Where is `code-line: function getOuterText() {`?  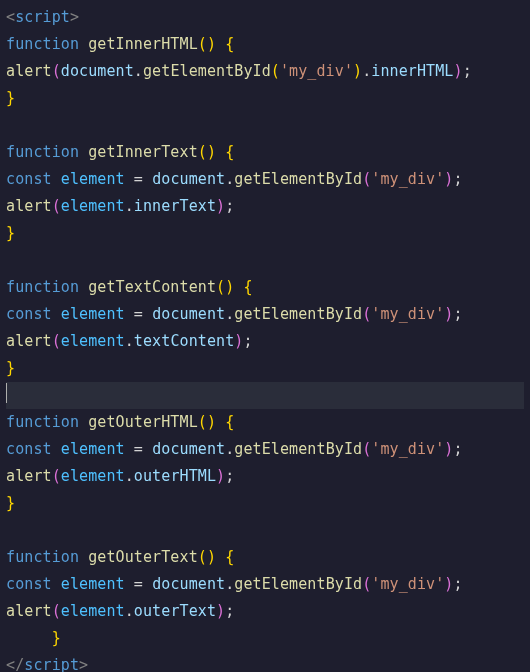
code-line: function getOuterText() { is located at coordinates (265, 558).